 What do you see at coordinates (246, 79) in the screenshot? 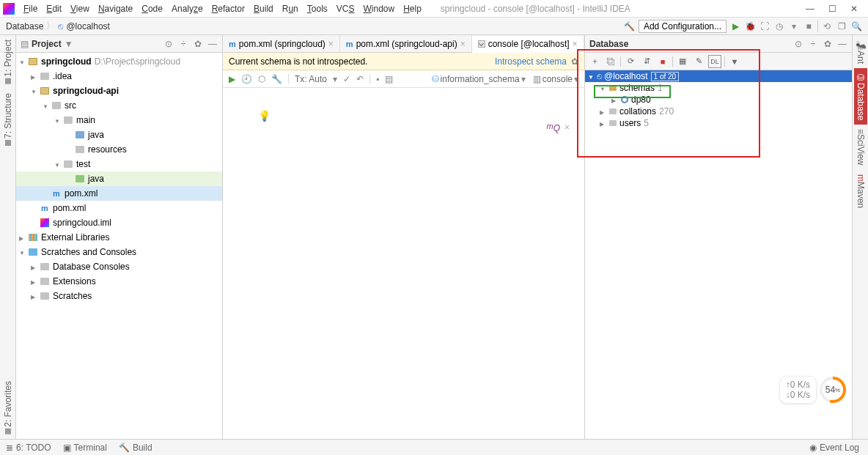
I see `history-icon: 🕘` at bounding box center [246, 79].